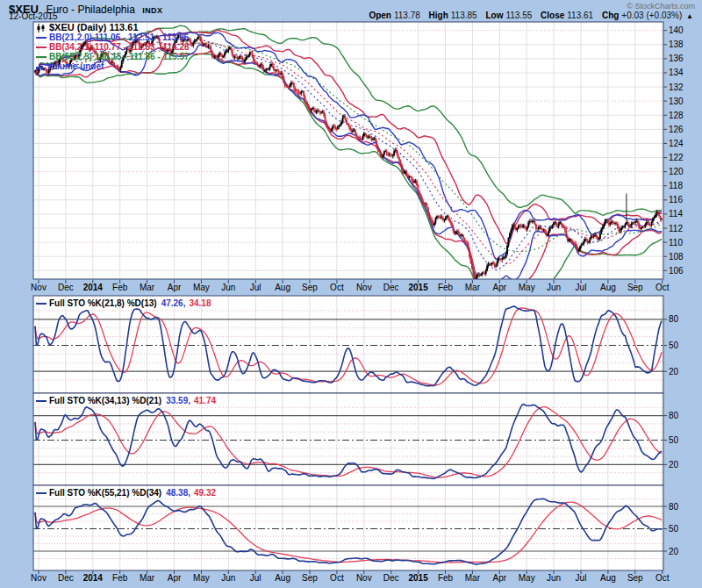 The height and width of the screenshot is (588, 702). Describe the element at coordinates (112, 67) in the screenshot. I see `legend-volume: Volume undef` at that location.